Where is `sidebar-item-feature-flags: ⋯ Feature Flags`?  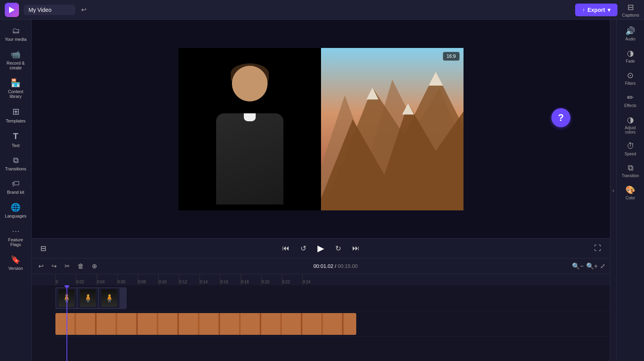
sidebar-item-feature-flags: ⋯ Feature Flags is located at coordinates (16, 237).